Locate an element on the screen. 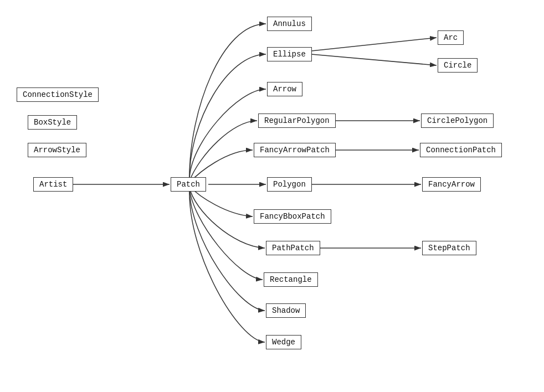 The height and width of the screenshot is (392, 544). node-pathpatch: PathPatch is located at coordinates (293, 248).